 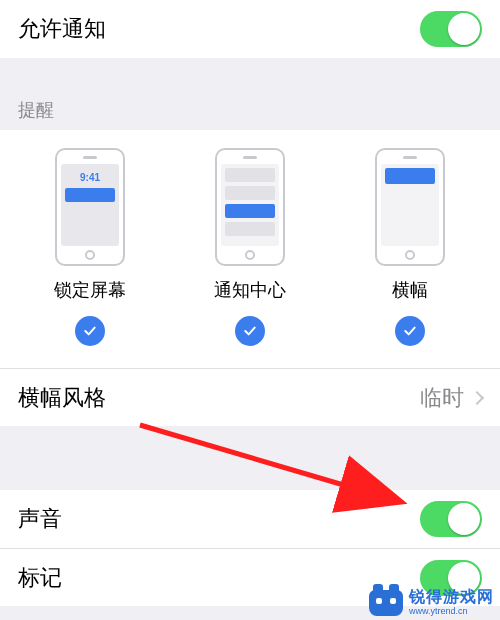 What do you see at coordinates (90, 331) in the screenshot?
I see `preview-lock-check` at bounding box center [90, 331].